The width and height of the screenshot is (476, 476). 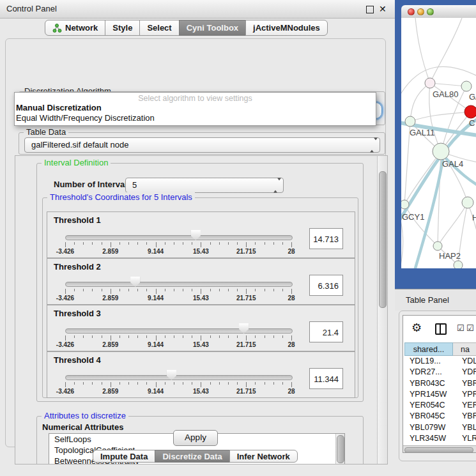 I want to click on table-header-row: shared... na, so click(x=440, y=349).